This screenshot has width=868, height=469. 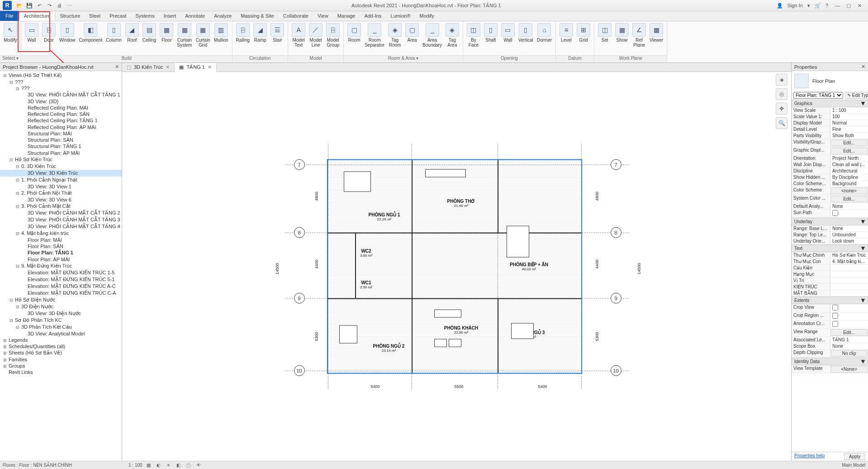 What do you see at coordinates (61, 372) in the screenshot?
I see `tree-node: Revit Links` at bounding box center [61, 372].